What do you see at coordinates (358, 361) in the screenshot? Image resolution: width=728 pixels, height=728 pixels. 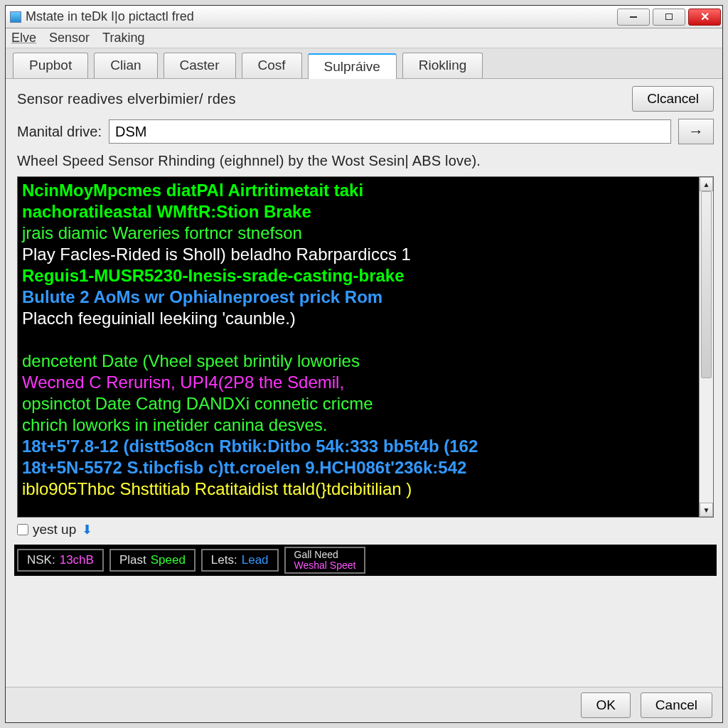 I see `console-line: dencetent Date (Vheel speet brintily low…` at bounding box center [358, 361].